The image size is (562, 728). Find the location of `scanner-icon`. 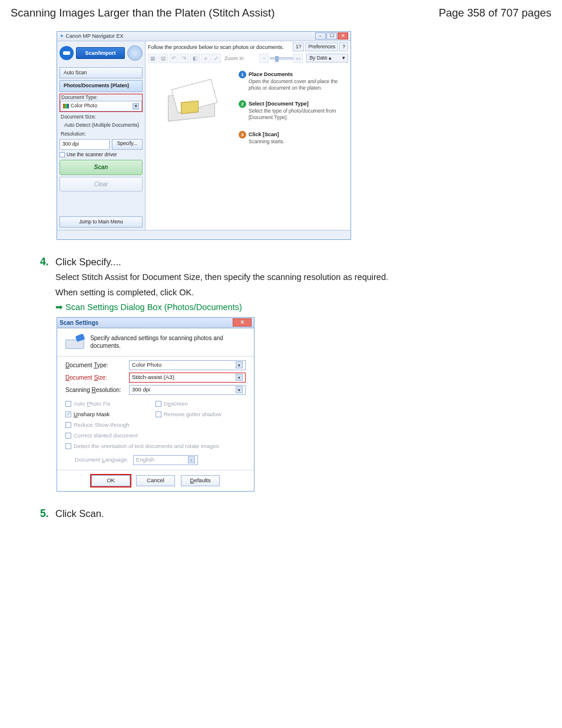

scanner-icon is located at coordinates (74, 342).